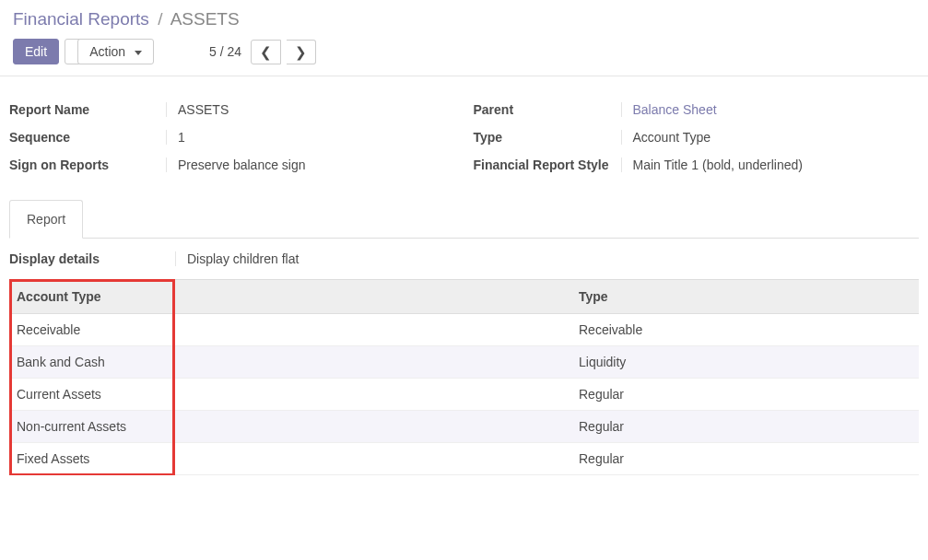 This screenshot has height=560, width=928. Describe the element at coordinates (675, 110) in the screenshot. I see `parent-link: Balance Sheet` at that location.